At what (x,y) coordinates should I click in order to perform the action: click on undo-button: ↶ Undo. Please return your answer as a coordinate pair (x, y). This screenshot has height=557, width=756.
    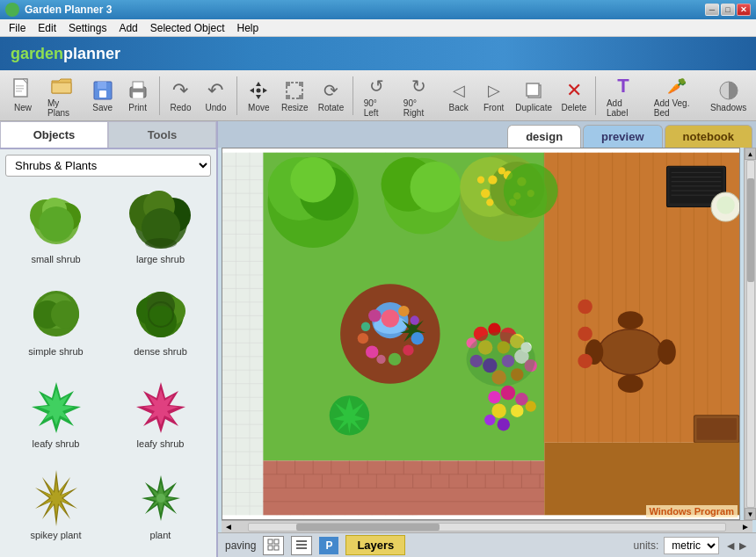
    Looking at the image, I should click on (215, 95).